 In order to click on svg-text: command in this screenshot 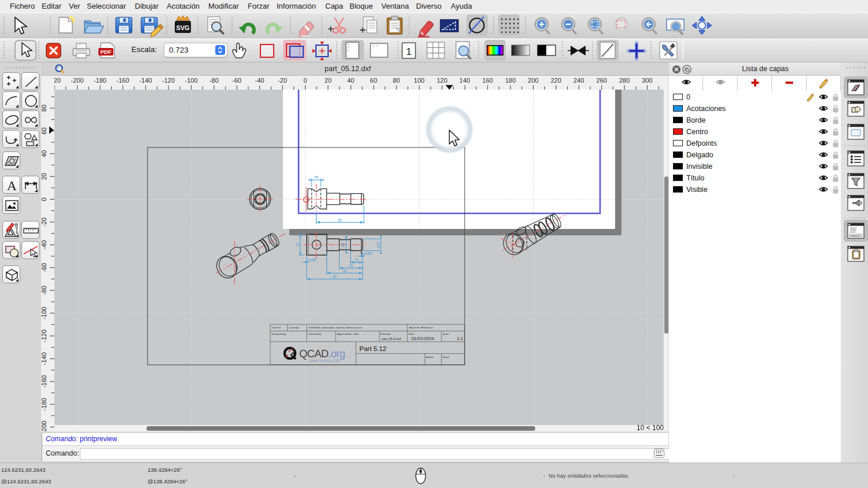, I will do `click(855, 236)`.